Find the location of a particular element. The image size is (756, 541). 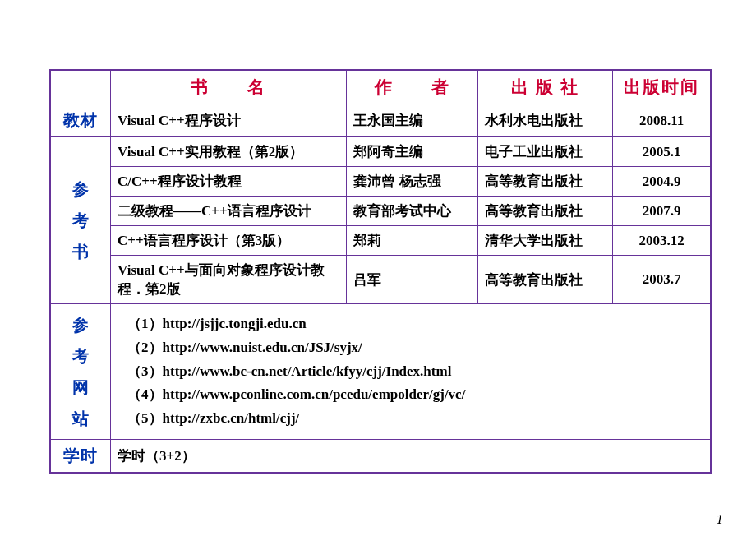

ref-author: 教育部考试中心 is located at coordinates (413, 211).